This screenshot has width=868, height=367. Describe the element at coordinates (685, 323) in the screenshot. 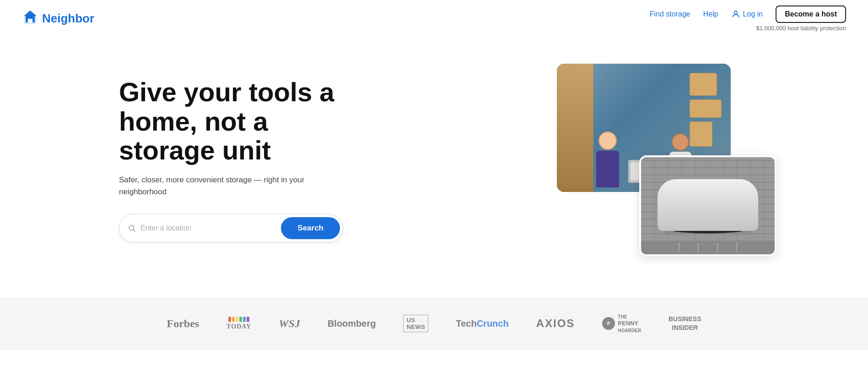

I see `press-logo-business-insider: BUSINESSINSIDER` at that location.